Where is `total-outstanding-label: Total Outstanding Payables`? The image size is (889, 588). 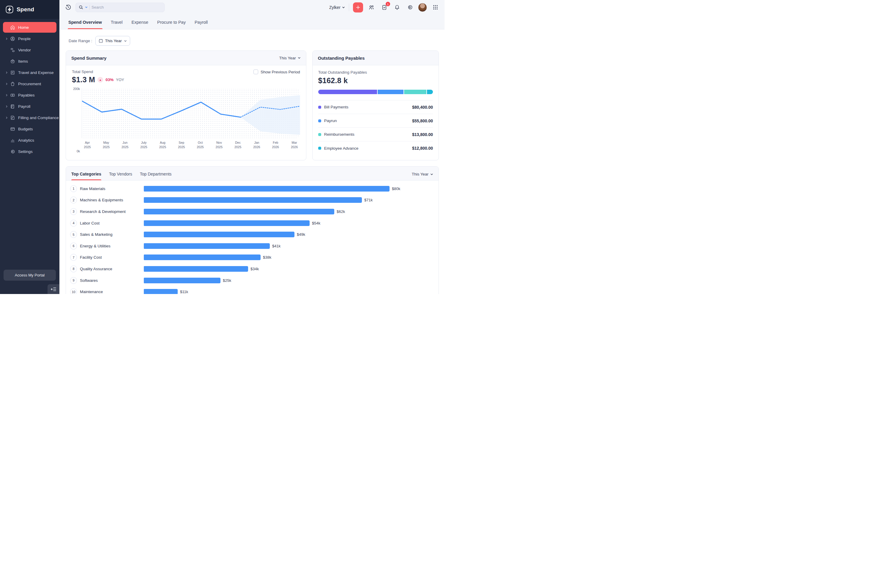
total-outstanding-label: Total Outstanding Payables is located at coordinates (375, 72).